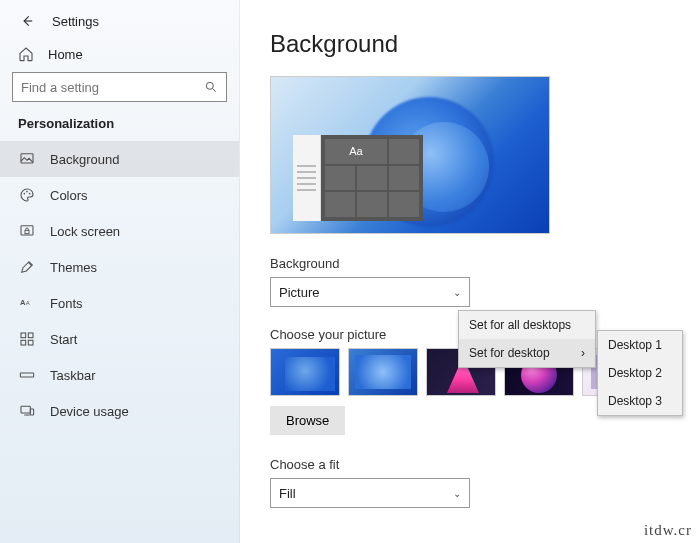 This screenshot has height=543, width=700. What do you see at coordinates (120, 128) in the screenshot?
I see `section-label: Personalization` at bounding box center [120, 128].